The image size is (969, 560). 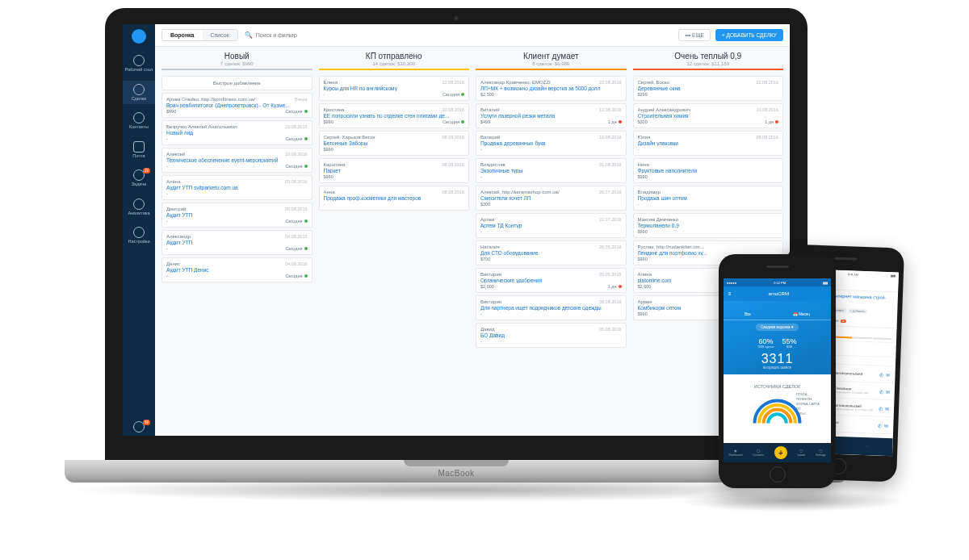 I want to click on deal-card: Елена22.08.2016 Курсы для HR по английск…, so click(x=394, y=89).